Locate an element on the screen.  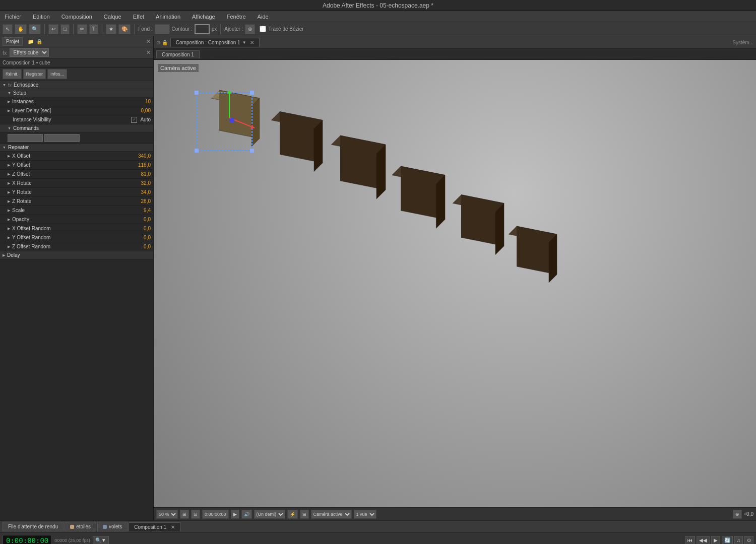
x-offset-value: 340,0 is located at coordinates (141, 156).